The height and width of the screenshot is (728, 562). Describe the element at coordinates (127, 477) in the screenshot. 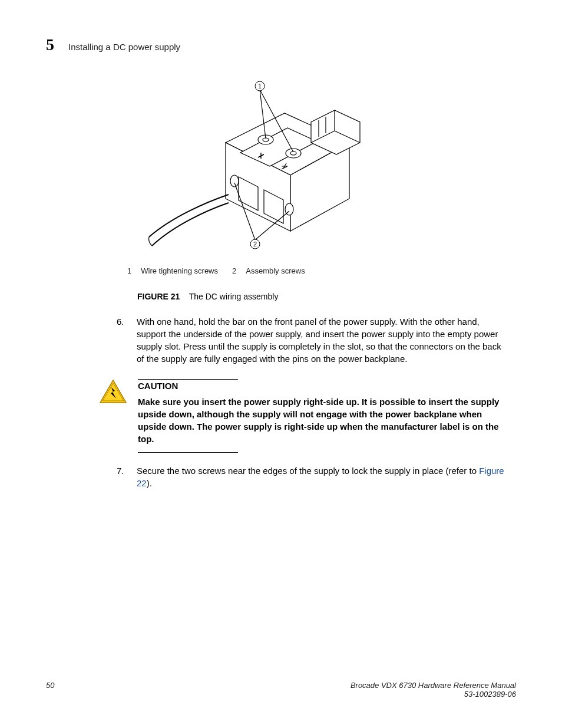

I see `step-7-number: 7.` at that location.